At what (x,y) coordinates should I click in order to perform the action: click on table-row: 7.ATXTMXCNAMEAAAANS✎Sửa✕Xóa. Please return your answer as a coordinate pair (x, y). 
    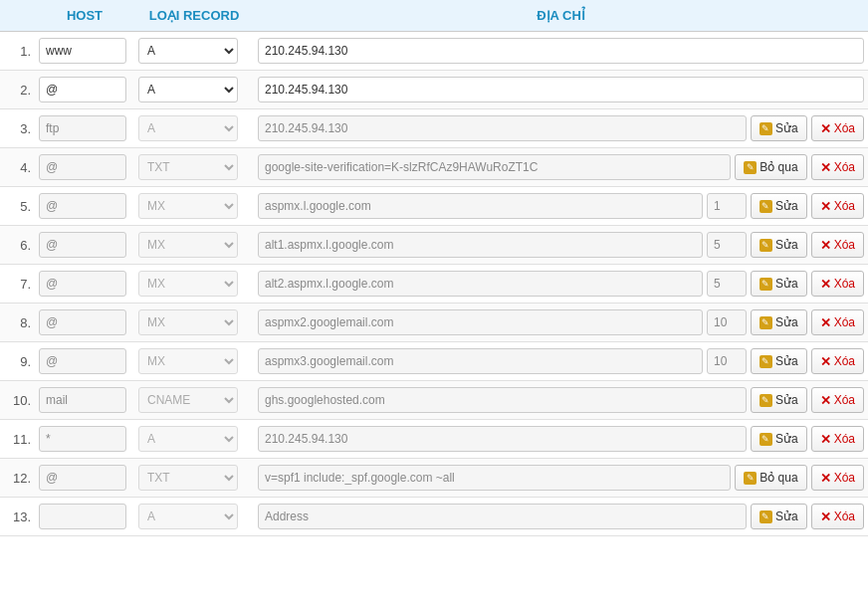
    Looking at the image, I should click on (434, 285).